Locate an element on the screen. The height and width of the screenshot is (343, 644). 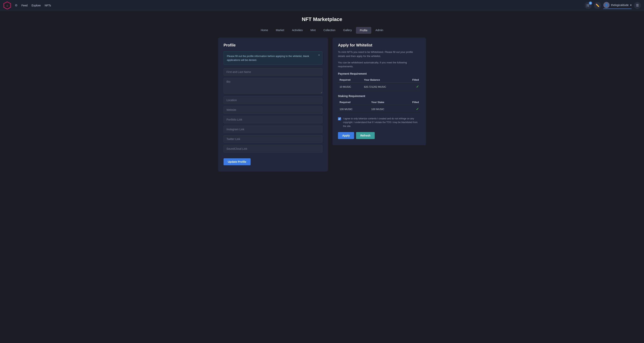
edit-button: ✏️ is located at coordinates (598, 5).